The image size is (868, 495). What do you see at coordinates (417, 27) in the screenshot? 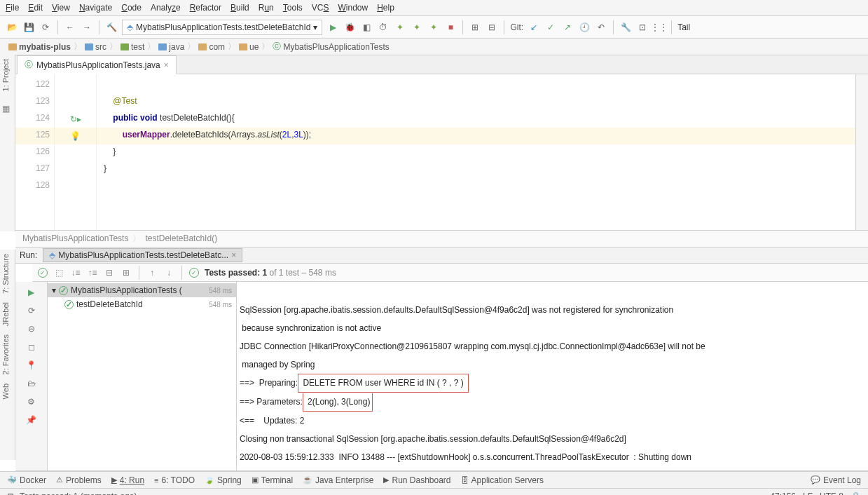
I see `jrebel-run-icon: ✦` at bounding box center [417, 27].